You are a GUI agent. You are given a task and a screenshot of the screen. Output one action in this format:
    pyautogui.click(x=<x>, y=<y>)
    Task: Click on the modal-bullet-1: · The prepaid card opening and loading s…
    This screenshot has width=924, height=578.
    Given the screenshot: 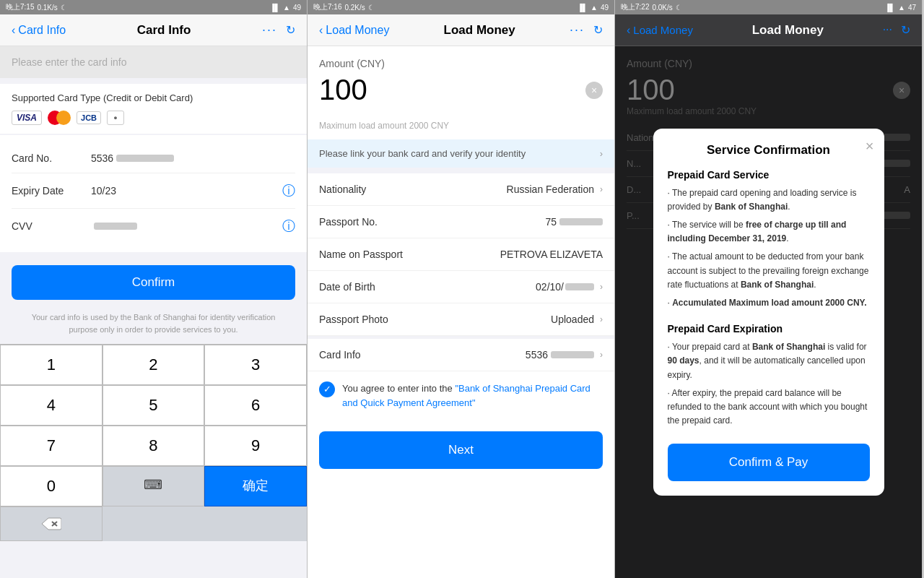 What is the action you would take?
    pyautogui.click(x=769, y=200)
    